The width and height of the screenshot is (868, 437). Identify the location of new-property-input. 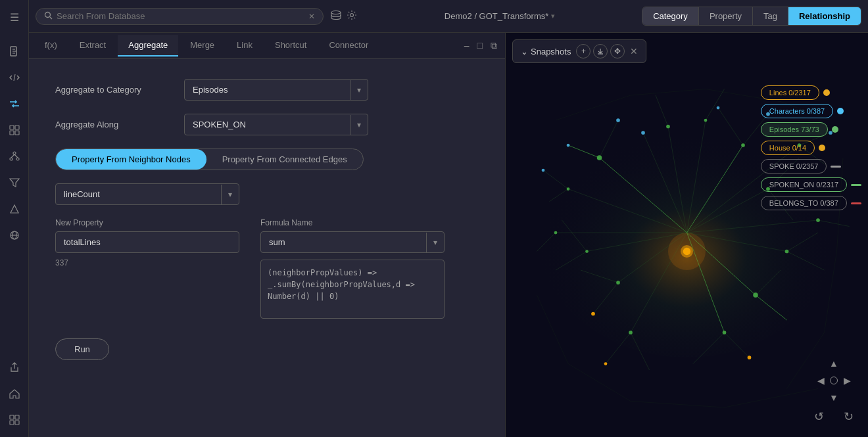
(147, 242).